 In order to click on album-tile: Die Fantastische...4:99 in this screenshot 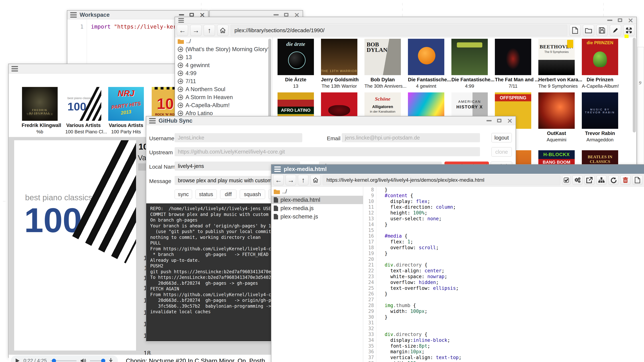, I will do `click(470, 64)`.